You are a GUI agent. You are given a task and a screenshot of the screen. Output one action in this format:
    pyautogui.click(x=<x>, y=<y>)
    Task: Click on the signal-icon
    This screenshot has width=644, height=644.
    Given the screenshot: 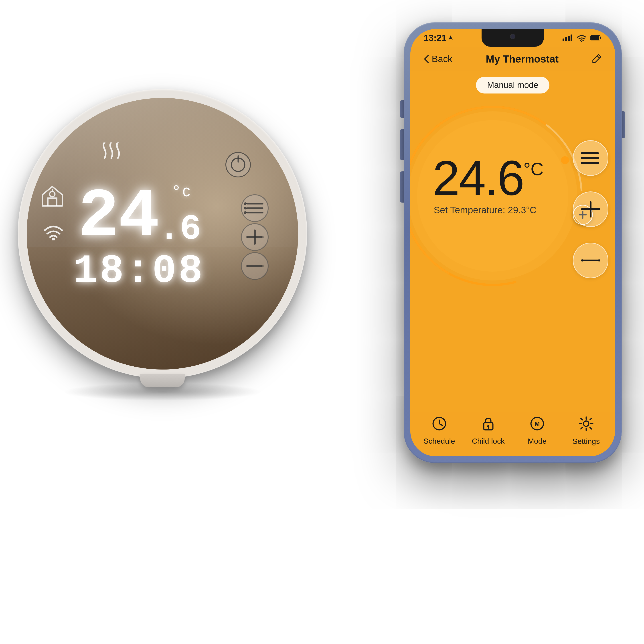 What is the action you would take?
    pyautogui.click(x=568, y=38)
    